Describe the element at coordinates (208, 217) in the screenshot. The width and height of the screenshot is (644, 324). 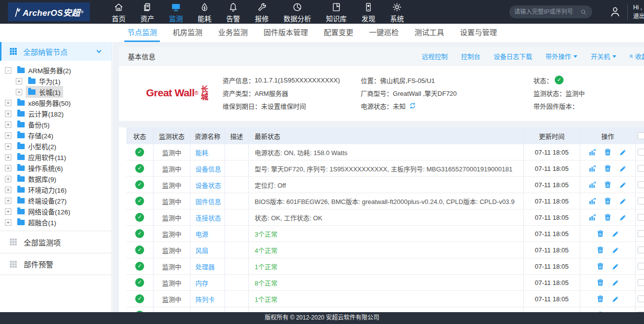
I see `resource-link: 连接状态` at that location.